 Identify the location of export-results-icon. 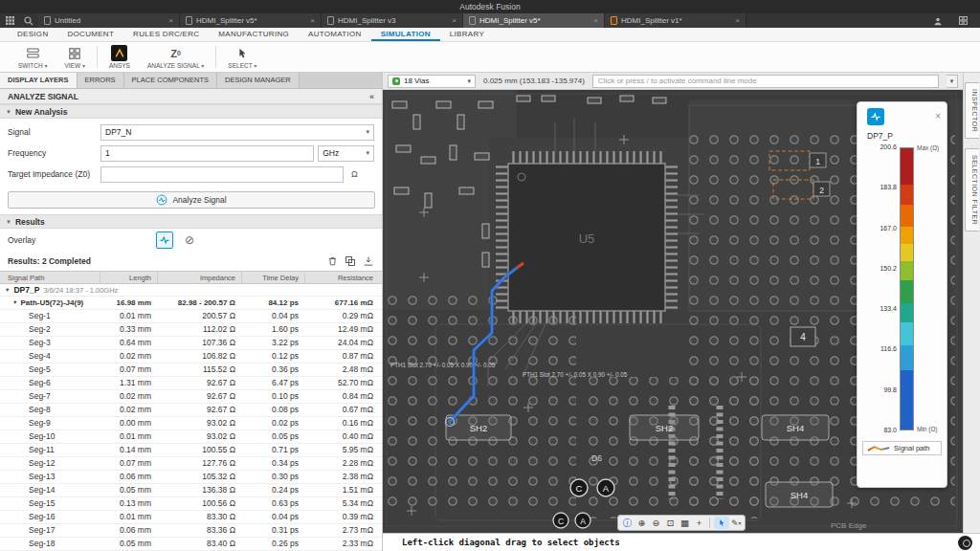
(368, 261).